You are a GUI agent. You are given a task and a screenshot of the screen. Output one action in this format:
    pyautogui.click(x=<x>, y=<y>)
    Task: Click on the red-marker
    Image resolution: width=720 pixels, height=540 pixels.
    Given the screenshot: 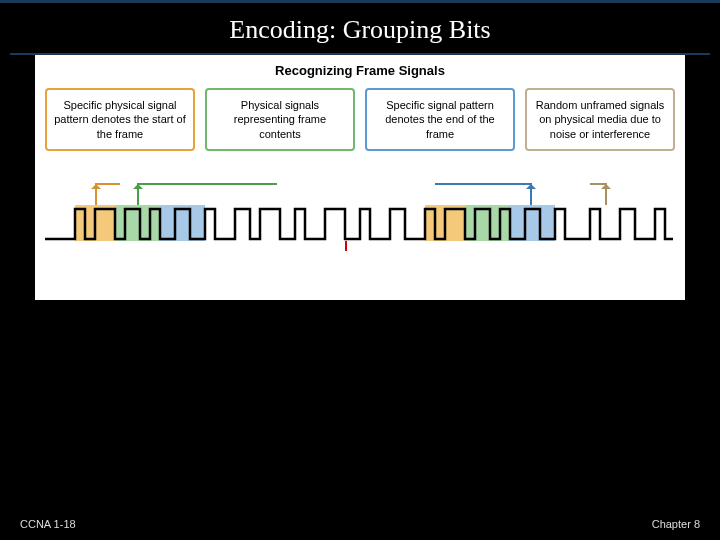 What is the action you would take?
    pyautogui.click(x=346, y=246)
    